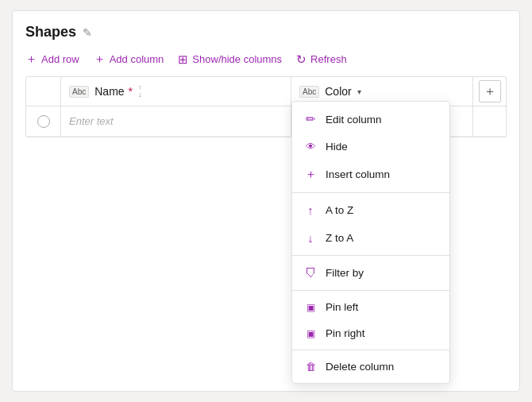 The width and height of the screenshot is (532, 402). What do you see at coordinates (310, 146) in the screenshot?
I see `hide-icon: 👁` at bounding box center [310, 146].